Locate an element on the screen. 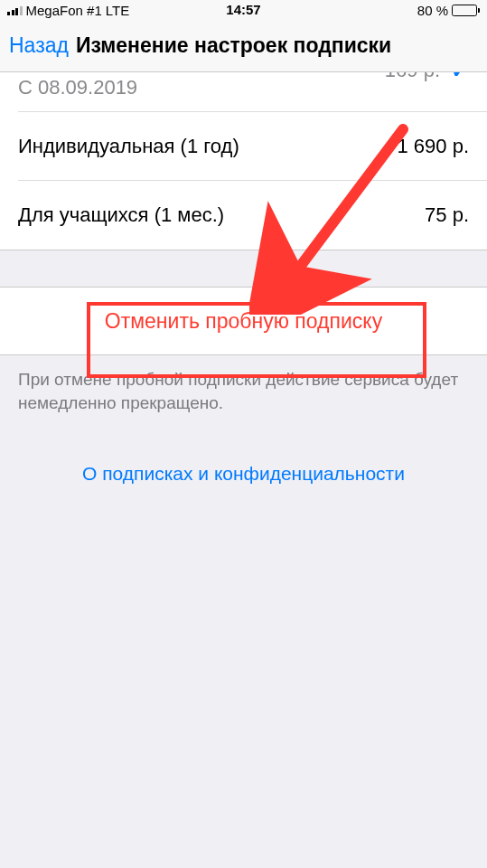 The width and height of the screenshot is (487, 868). cancel-subscription-button: Отменить пробную подписку is located at coordinates (244, 321).